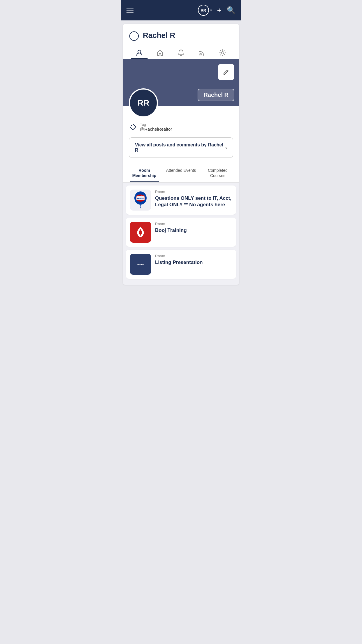 The height and width of the screenshot is (644, 362). What do you see at coordinates (156, 124) in the screenshot?
I see `tag-label: Tag` at bounding box center [156, 124].